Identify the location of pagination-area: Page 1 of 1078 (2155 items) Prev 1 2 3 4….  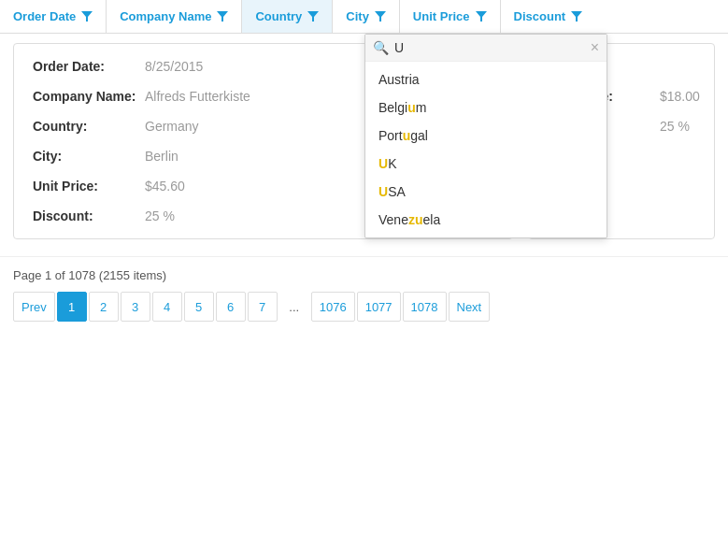
(364, 293).